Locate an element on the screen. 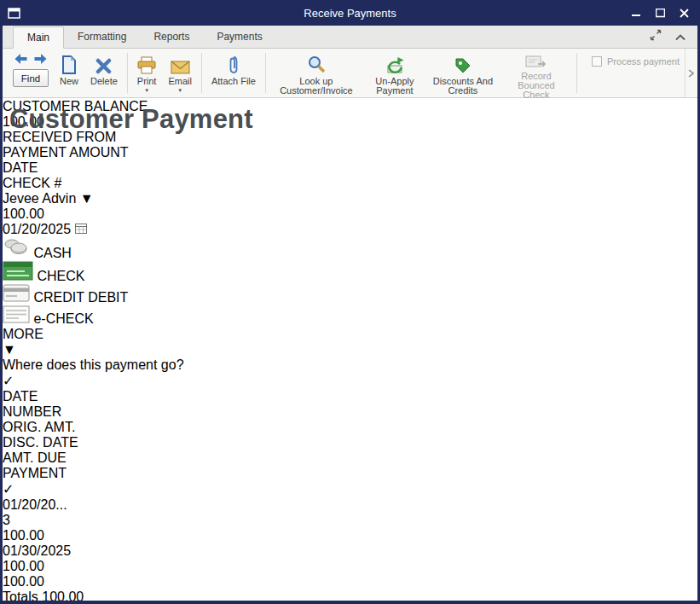 This screenshot has width=700, height=604. expand-window-icon is located at coordinates (656, 37).